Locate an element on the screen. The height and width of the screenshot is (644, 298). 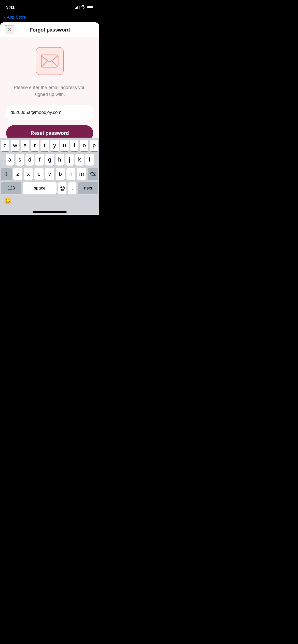
key-k: k is located at coordinates (79, 160).